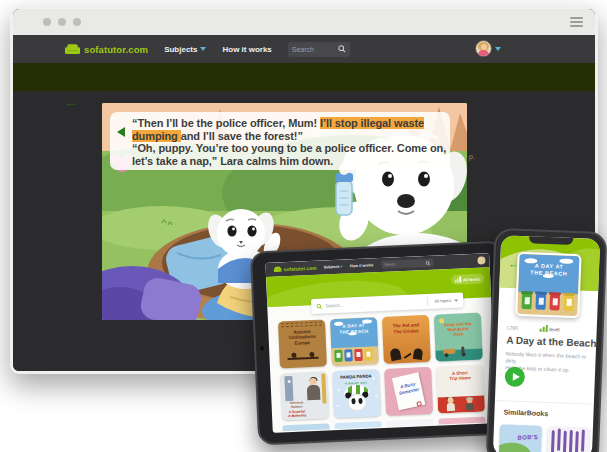 This screenshot has height=452, width=607. What do you see at coordinates (468, 278) in the screenshot?
I see `all-levels-button: All levels` at bounding box center [468, 278].